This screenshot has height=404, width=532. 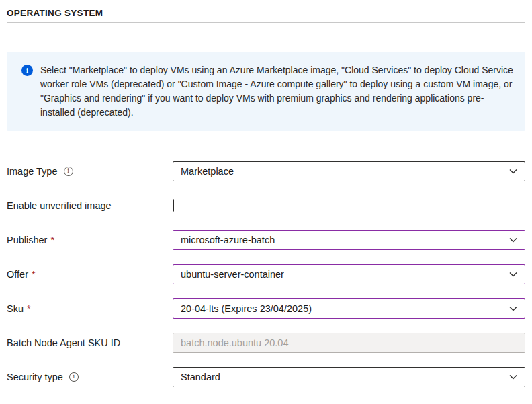 What do you see at coordinates (277, 91) in the screenshot?
I see `info-banner-text: Select "Marketplace" to deploy VMs using…` at bounding box center [277, 91].